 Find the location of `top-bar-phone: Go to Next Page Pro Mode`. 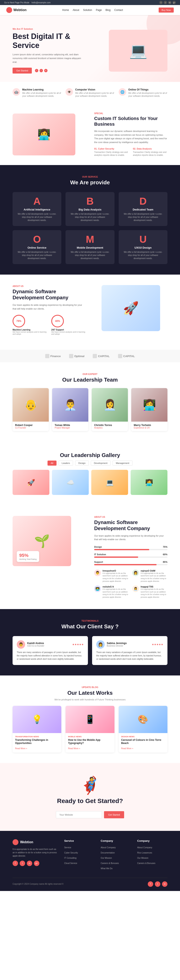

top-bar-phone: Go to Next Page Pro Mode is located at coordinates (17, 3).